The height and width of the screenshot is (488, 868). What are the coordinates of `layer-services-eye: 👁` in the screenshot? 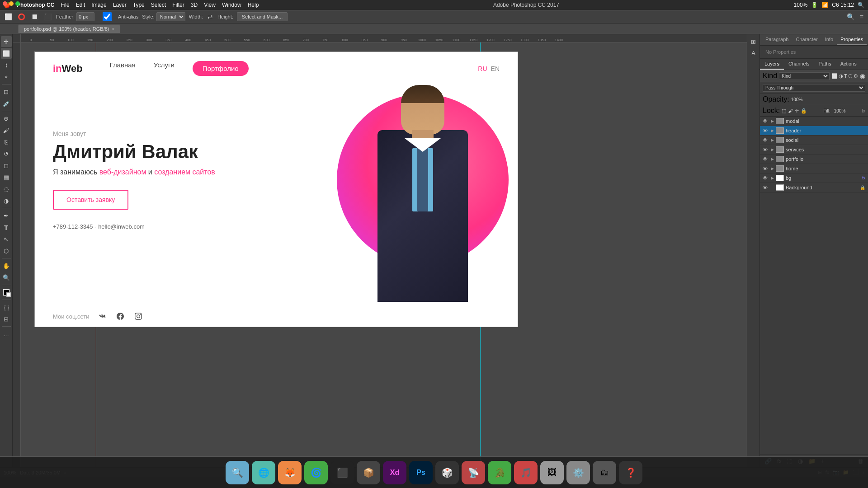 It's located at (766, 150).